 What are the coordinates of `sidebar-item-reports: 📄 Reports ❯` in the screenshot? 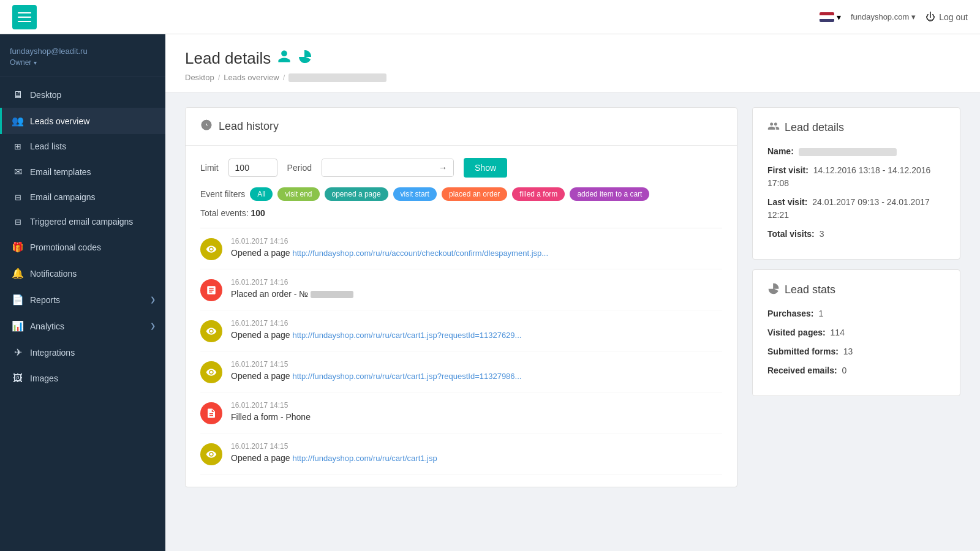 It's located at (83, 300).